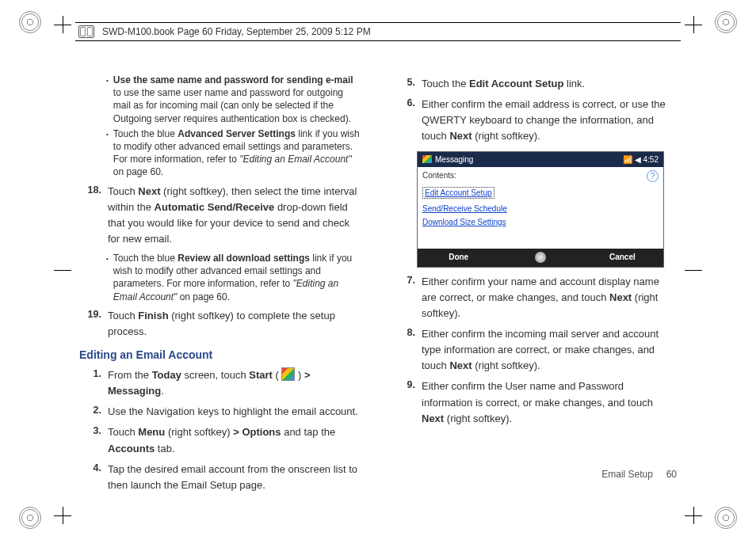 This screenshot has width=756, height=540. What do you see at coordinates (221, 440) in the screenshot?
I see `step-3: 3.Touch Menu (right softkey) > Options a…` at bounding box center [221, 440].